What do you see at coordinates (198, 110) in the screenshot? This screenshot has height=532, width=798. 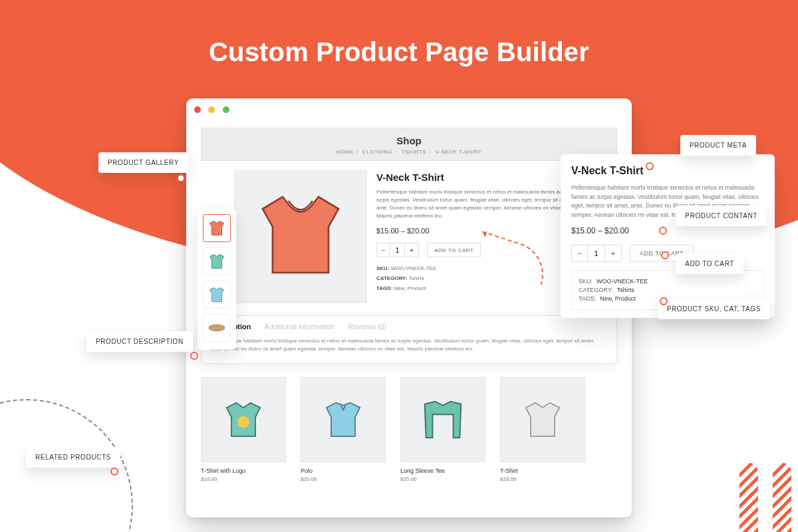 I see `close-icon` at bounding box center [198, 110].